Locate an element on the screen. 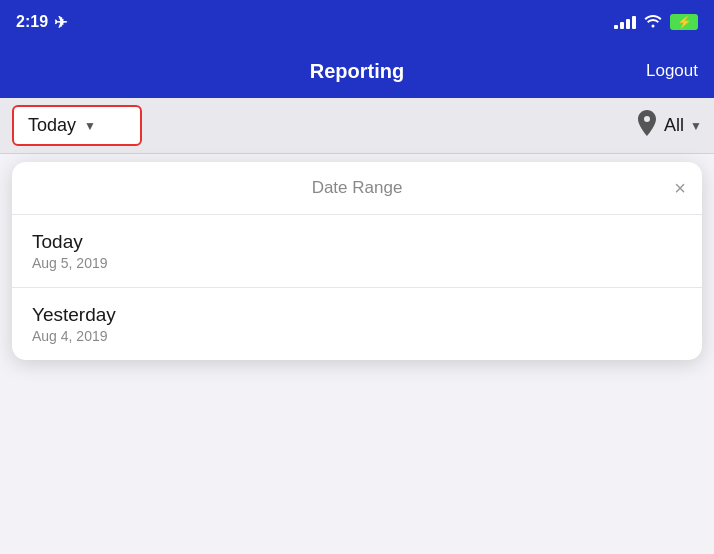  date-range-title: Date Range is located at coordinates (358, 188).